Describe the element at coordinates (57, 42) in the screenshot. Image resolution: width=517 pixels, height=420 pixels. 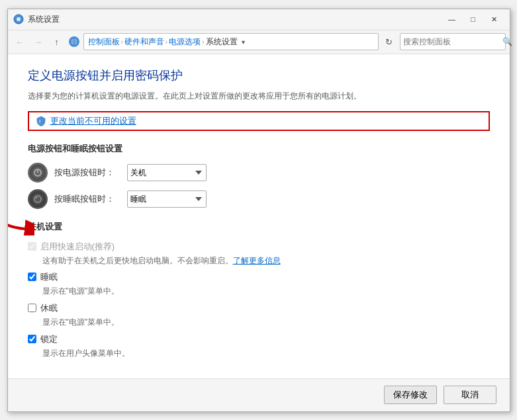
I see `up-button: ↑` at that location.